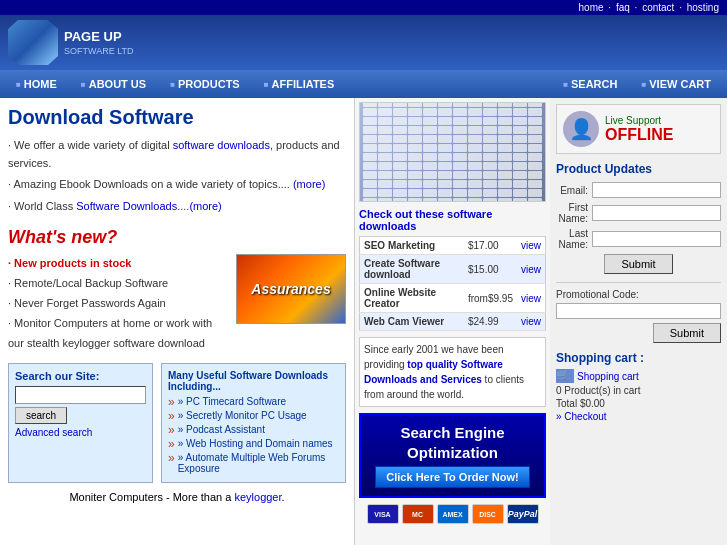 This screenshot has width=727, height=545. I want to click on software-table: SEO Marketing $17.00 view Create Softwar…, so click(452, 284).